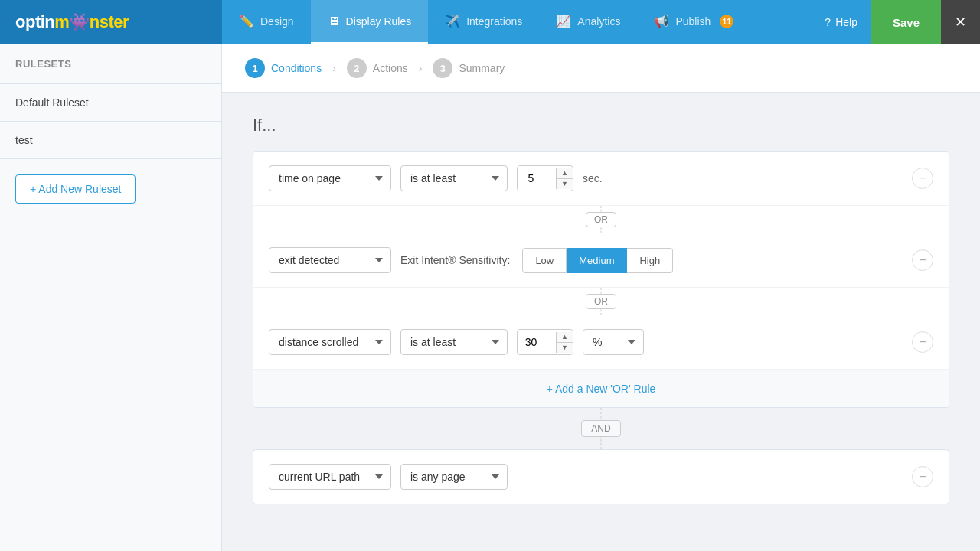  Describe the element at coordinates (443, 68) in the screenshot. I see `step-3-num: 3` at that location.